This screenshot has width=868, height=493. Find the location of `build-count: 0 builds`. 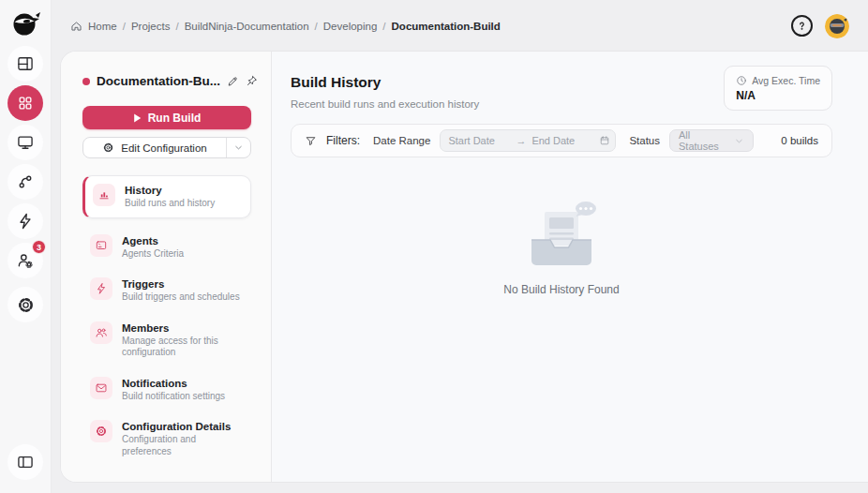

build-count: 0 builds is located at coordinates (800, 141).